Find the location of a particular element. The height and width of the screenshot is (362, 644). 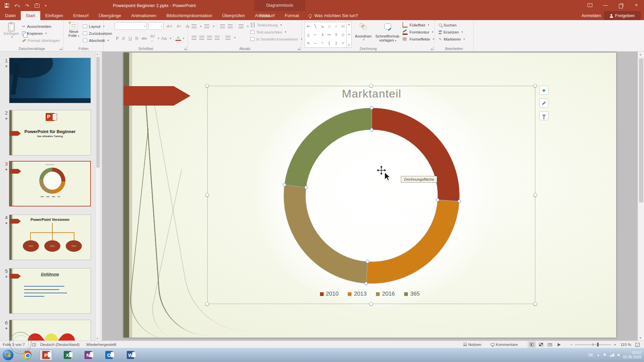

paste-button: Einfügen▾ is located at coordinates (11, 31).